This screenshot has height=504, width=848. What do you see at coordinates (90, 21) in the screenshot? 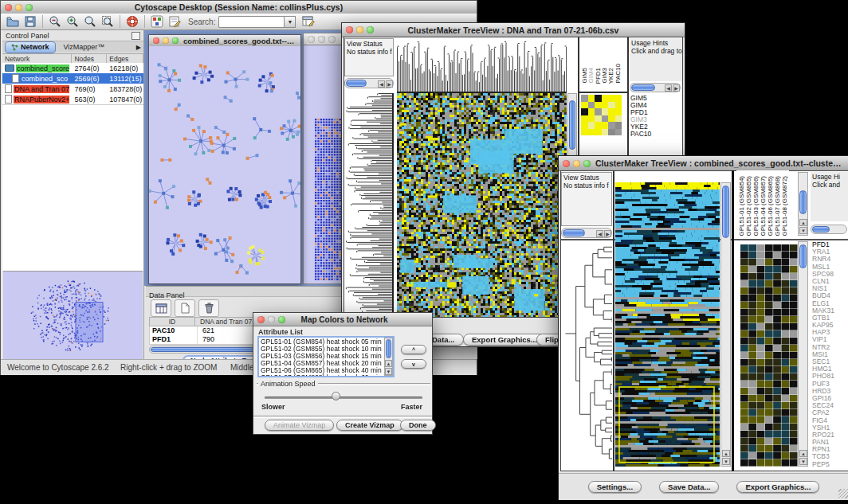
I see `zoom-selected-icon` at bounding box center [90, 21].